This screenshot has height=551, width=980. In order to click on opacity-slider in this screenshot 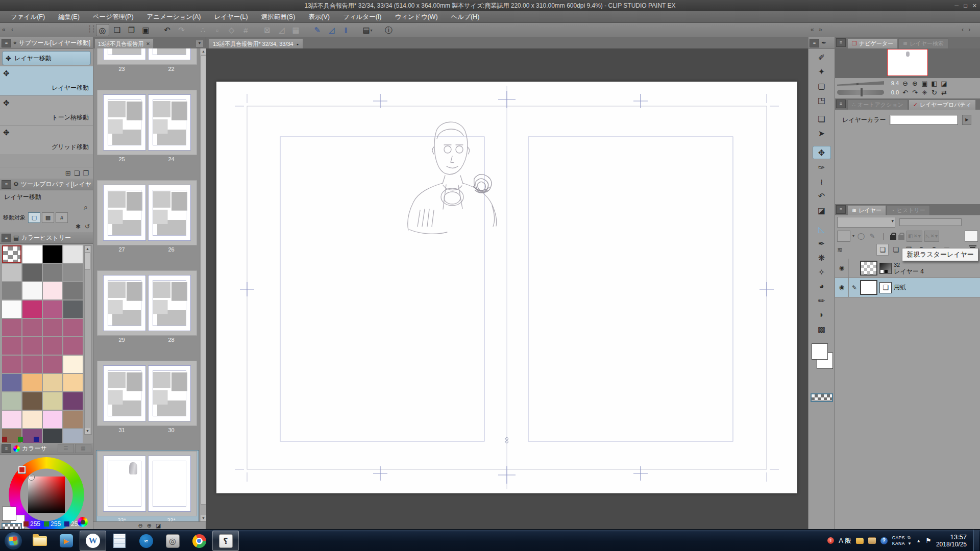, I will do `click(930, 222)`.